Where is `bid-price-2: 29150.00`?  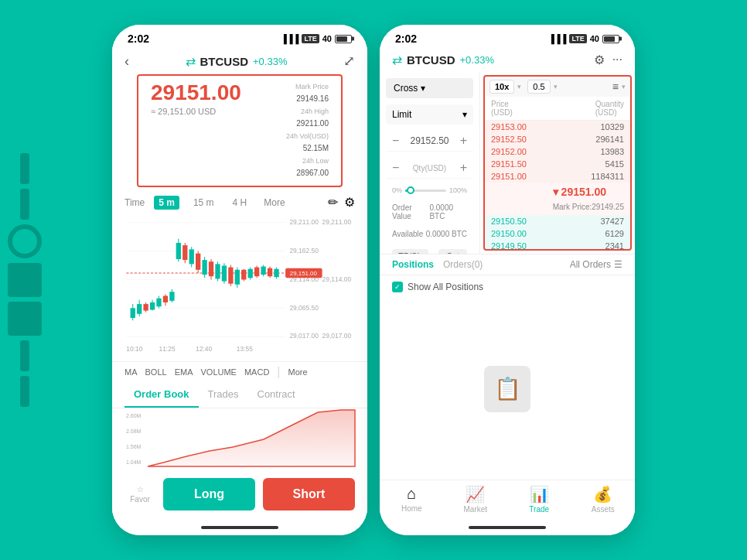 bid-price-2: 29150.00 is located at coordinates (509, 234).